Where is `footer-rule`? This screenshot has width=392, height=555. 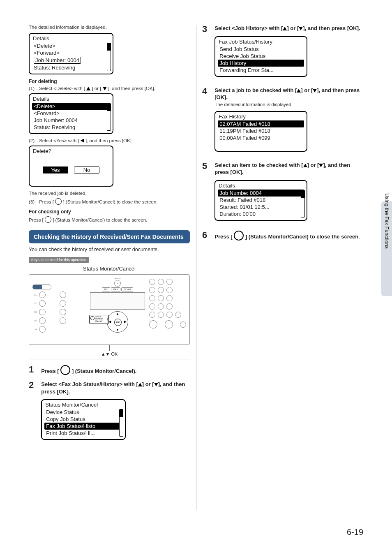 footer-rule is located at coordinates (196, 522).